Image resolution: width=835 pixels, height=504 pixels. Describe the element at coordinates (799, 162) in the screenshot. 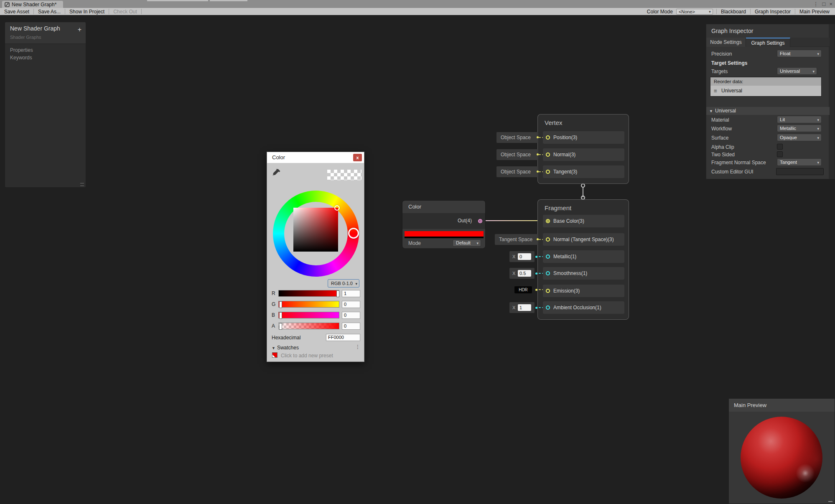

I see `fragment-normal-space-dropdown: Tangent ▾` at that location.